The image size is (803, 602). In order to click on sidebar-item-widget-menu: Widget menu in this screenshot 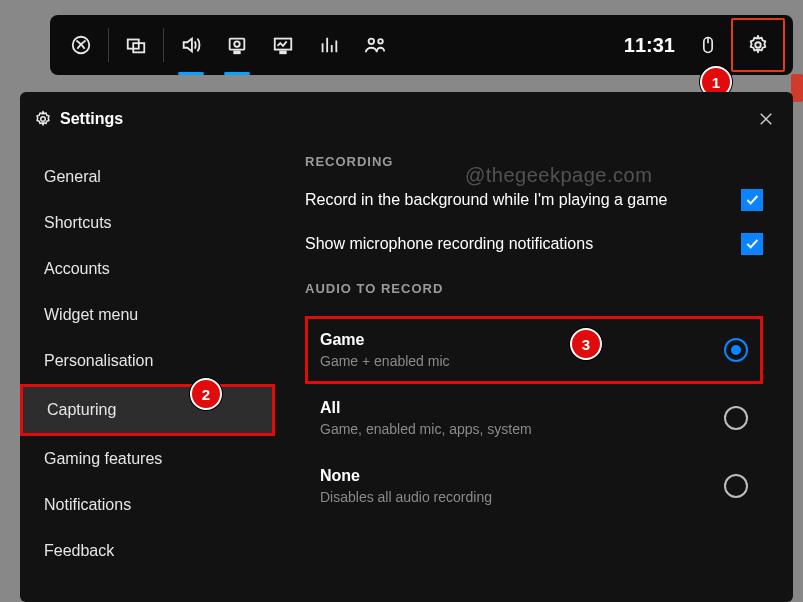, I will do `click(148, 315)`.